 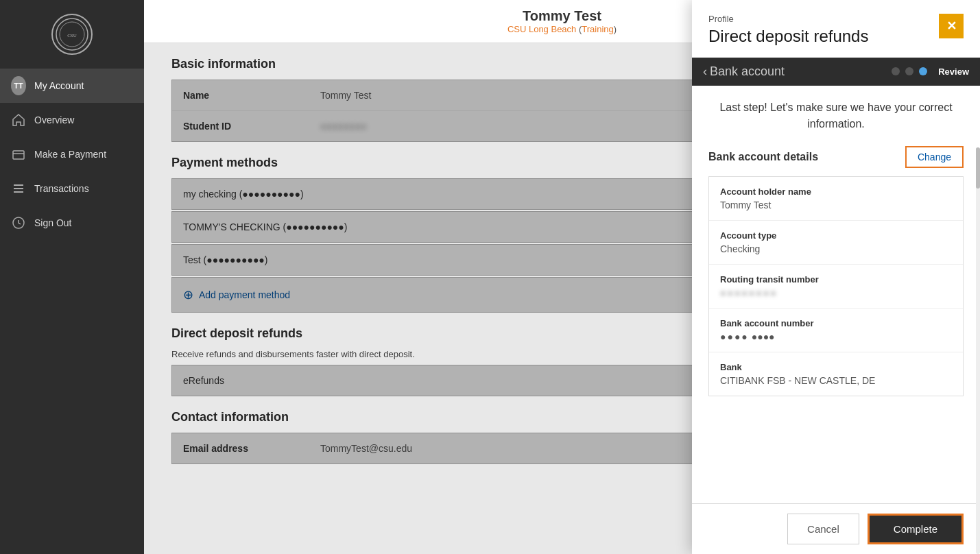 What do you see at coordinates (836, 529) in the screenshot?
I see `panel-footer: Cancel Complete` at bounding box center [836, 529].